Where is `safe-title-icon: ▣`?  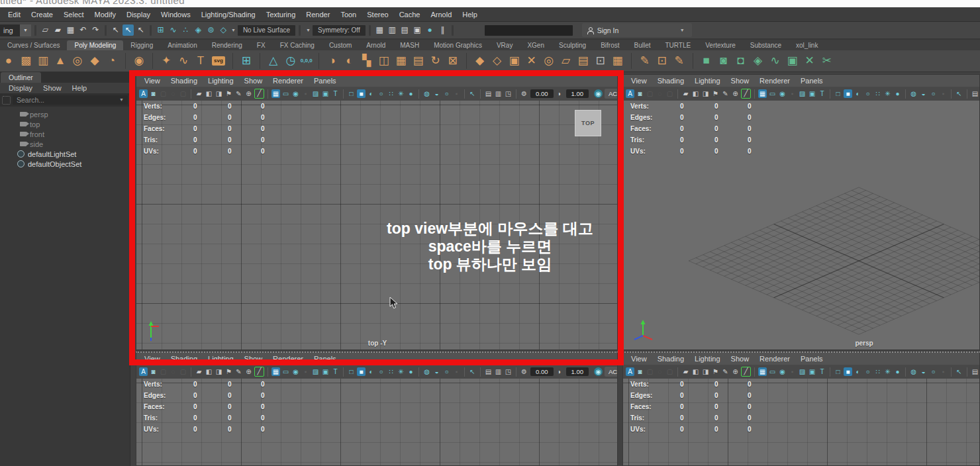
safe-title-icon: ▣ is located at coordinates (326, 372).